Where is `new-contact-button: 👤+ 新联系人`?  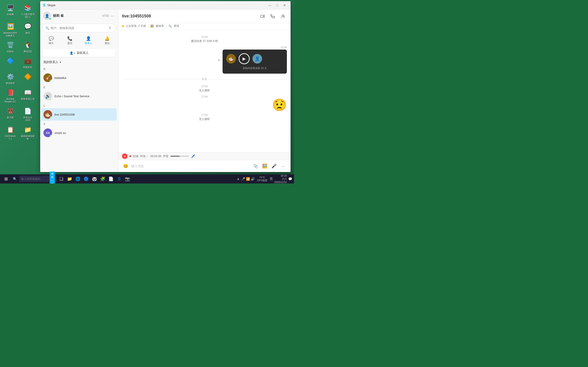
new-contact-button: 👤+ 新联系人 is located at coordinates (79, 53).